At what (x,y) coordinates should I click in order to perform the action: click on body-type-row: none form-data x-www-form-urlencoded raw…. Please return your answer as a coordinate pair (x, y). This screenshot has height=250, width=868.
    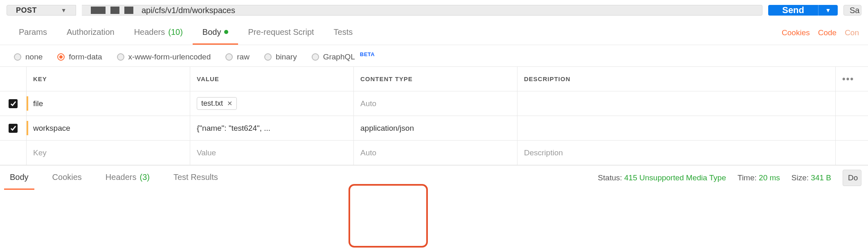
    Looking at the image, I should click on (434, 56).